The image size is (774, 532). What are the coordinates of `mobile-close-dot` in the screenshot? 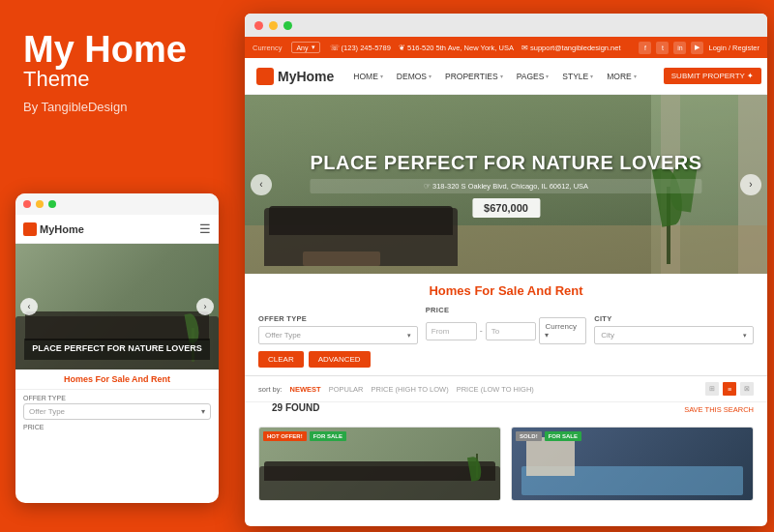 It's located at (27, 204).